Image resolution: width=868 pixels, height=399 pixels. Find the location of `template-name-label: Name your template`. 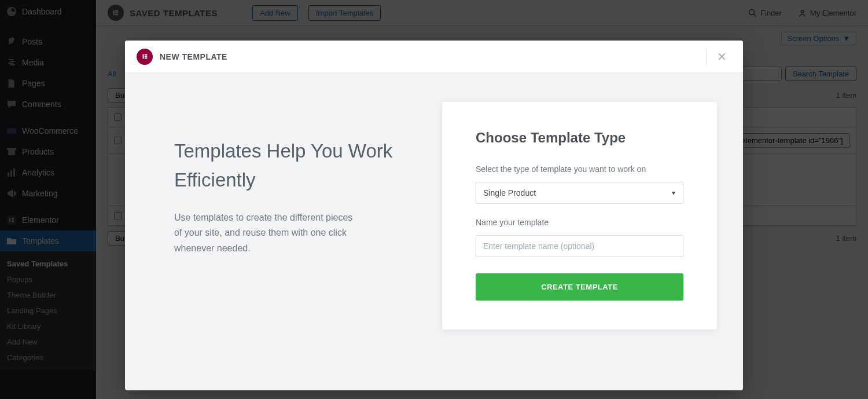

template-name-label: Name your template is located at coordinates (580, 222).